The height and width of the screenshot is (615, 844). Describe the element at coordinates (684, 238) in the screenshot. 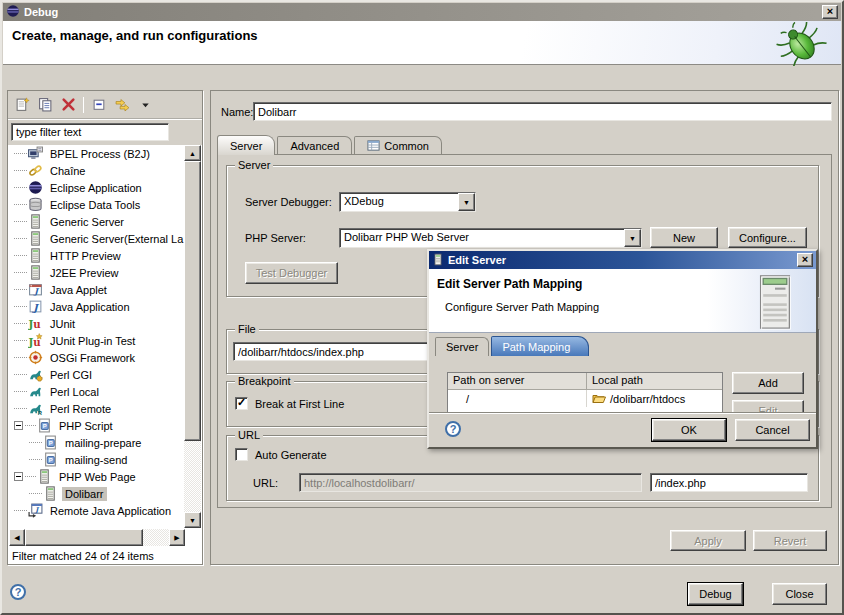

I see `new-server-button: New` at that location.